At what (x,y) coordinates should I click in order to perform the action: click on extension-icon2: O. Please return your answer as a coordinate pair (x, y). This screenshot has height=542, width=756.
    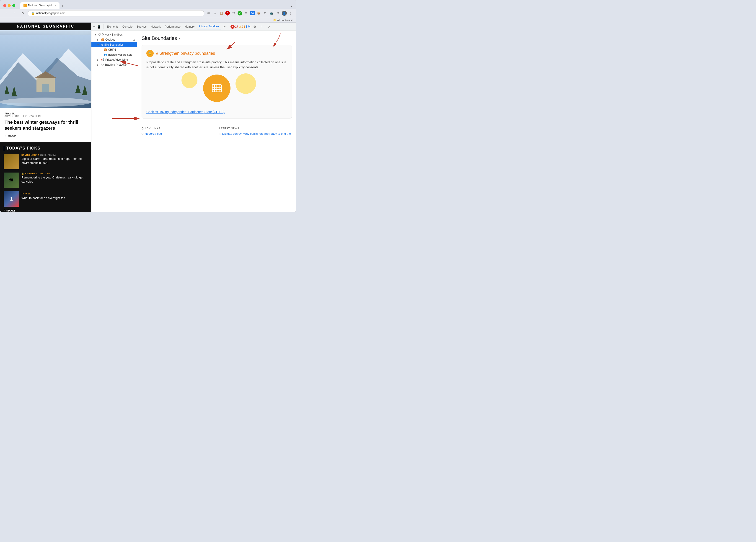
    Looking at the image, I should click on (227, 13).